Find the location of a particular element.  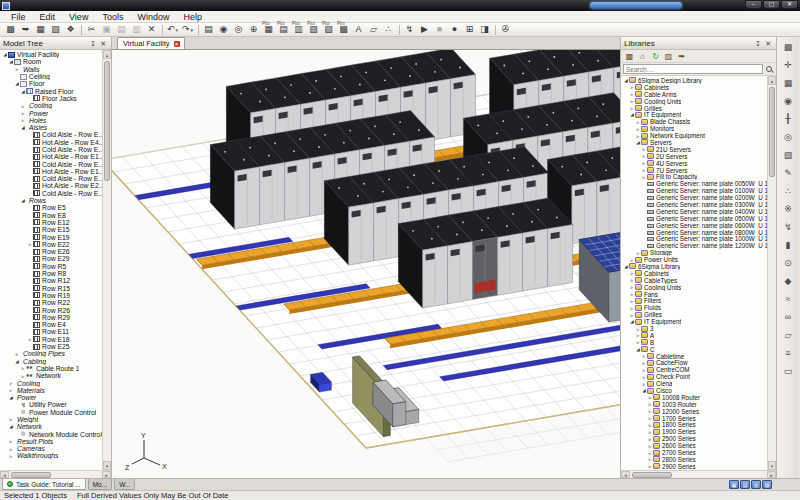

pipework-icon: ╂ is located at coordinates (788, 118).